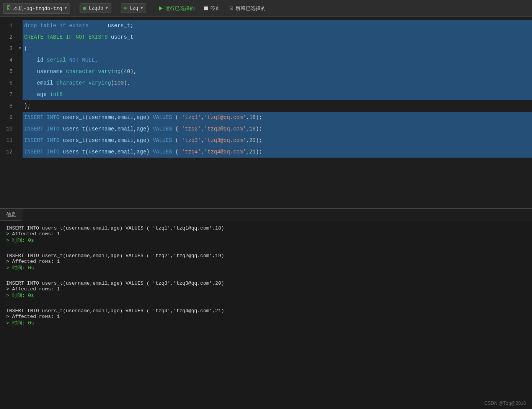 This screenshot has height=409, width=532. Describe the element at coordinates (266, 106) in the screenshot. I see `code-line: 8);` at that location.